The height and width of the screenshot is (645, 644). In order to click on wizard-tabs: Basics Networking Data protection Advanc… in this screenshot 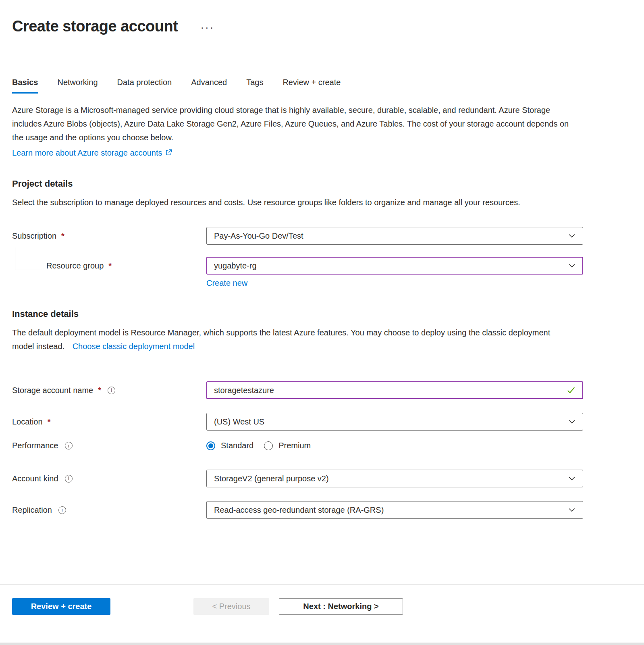, I will do `click(297, 85)`.